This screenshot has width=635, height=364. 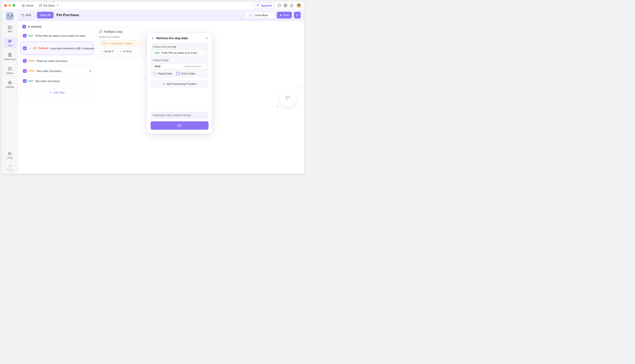 I want to click on method-badge: POST, so click(x=32, y=61).